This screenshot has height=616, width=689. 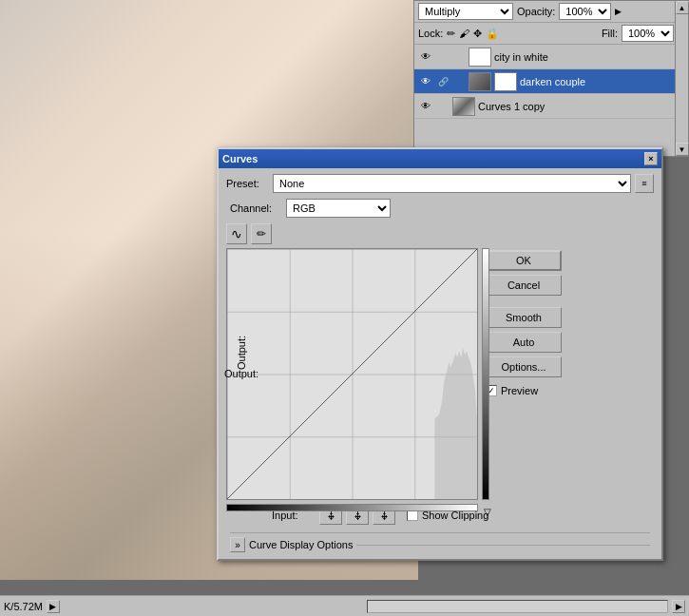 I want to click on layer-eye-icon: 👁, so click(x=426, y=57).